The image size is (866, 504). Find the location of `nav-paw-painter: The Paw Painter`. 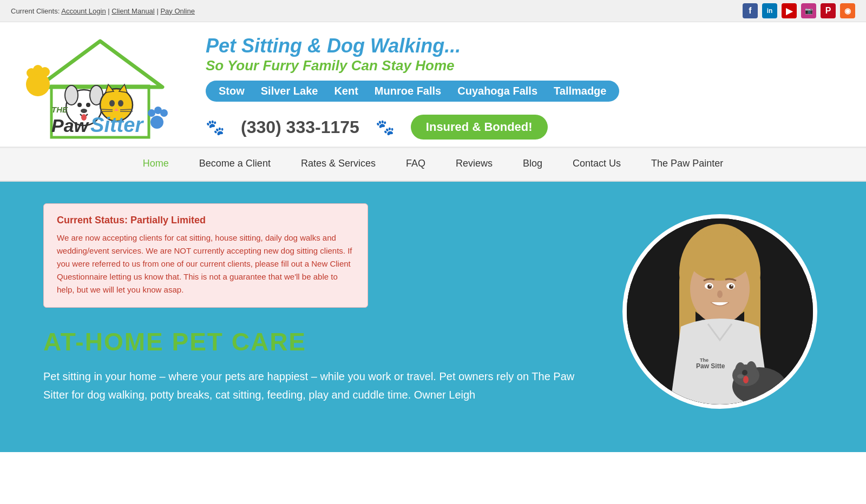

nav-paw-painter: The Paw Painter is located at coordinates (687, 164).